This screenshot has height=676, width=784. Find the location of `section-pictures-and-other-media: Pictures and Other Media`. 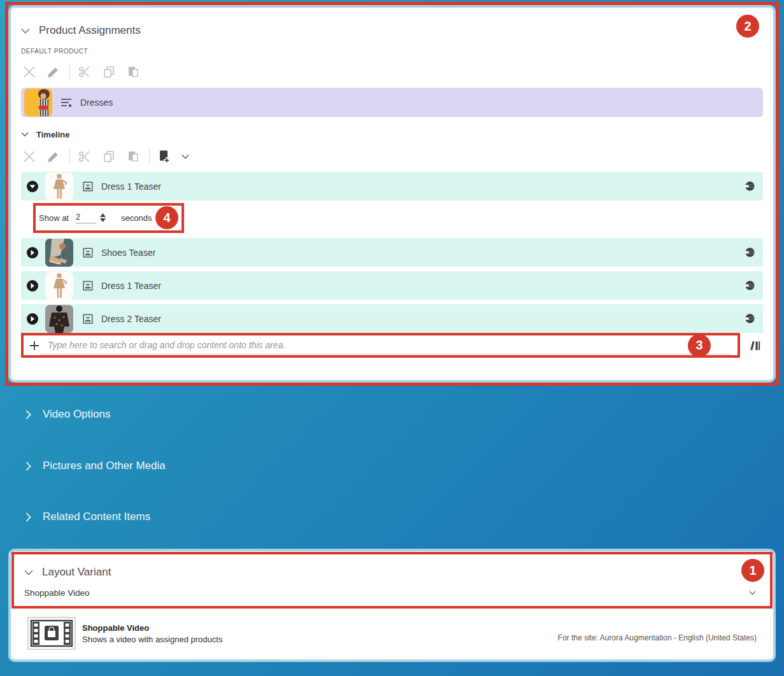

section-pictures-and-other-media: Pictures and Other Media is located at coordinates (96, 466).